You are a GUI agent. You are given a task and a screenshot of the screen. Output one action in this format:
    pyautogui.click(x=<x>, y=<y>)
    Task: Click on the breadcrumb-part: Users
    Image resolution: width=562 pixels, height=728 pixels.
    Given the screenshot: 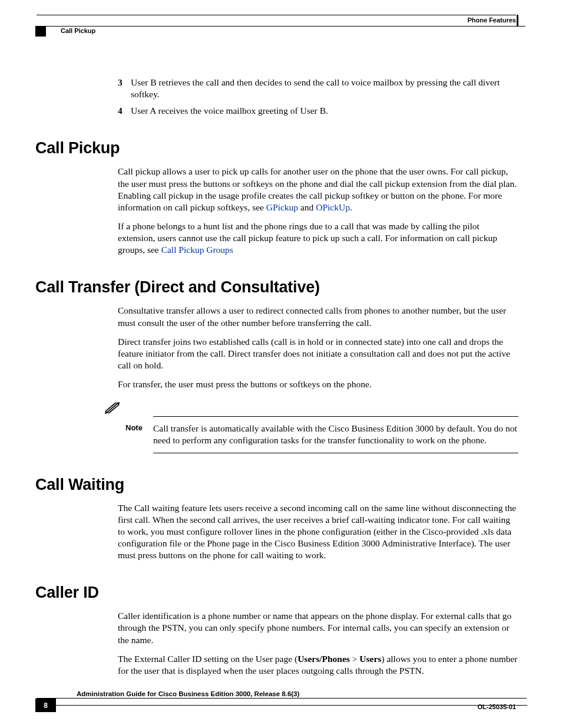 What is the action you would take?
    pyautogui.click(x=370, y=659)
    